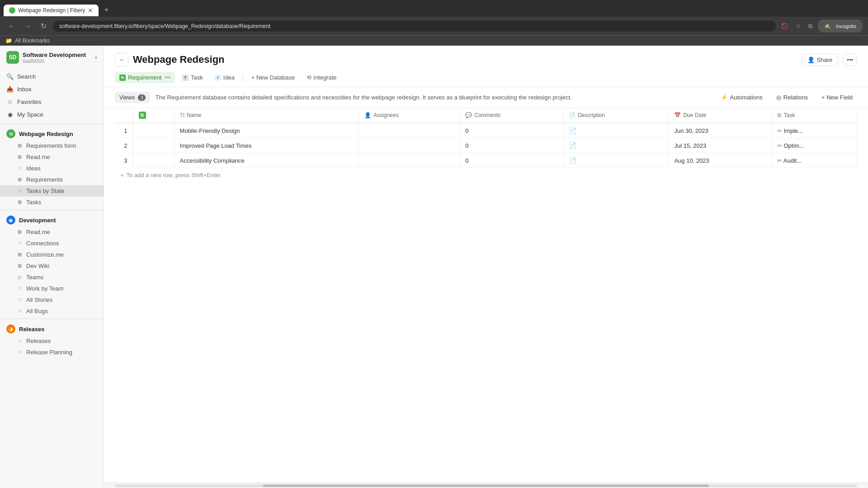 This screenshot has width=868, height=488. Describe the element at coordinates (616, 161) in the screenshot. I see `row-3-description: 📄` at that location.